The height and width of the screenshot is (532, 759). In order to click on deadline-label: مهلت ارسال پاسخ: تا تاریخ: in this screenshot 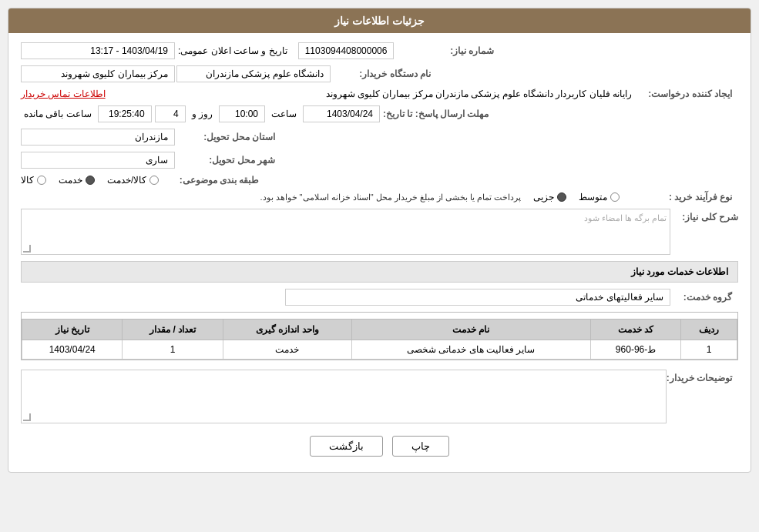, I will do `click(436, 114)`.